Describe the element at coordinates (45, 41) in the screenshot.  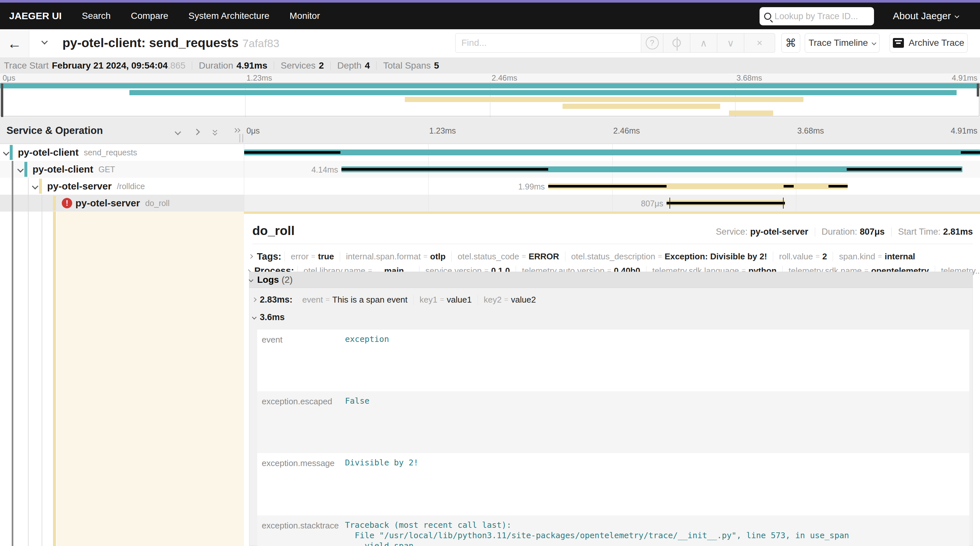
I see `trace-collapse-chevron-icon` at that location.